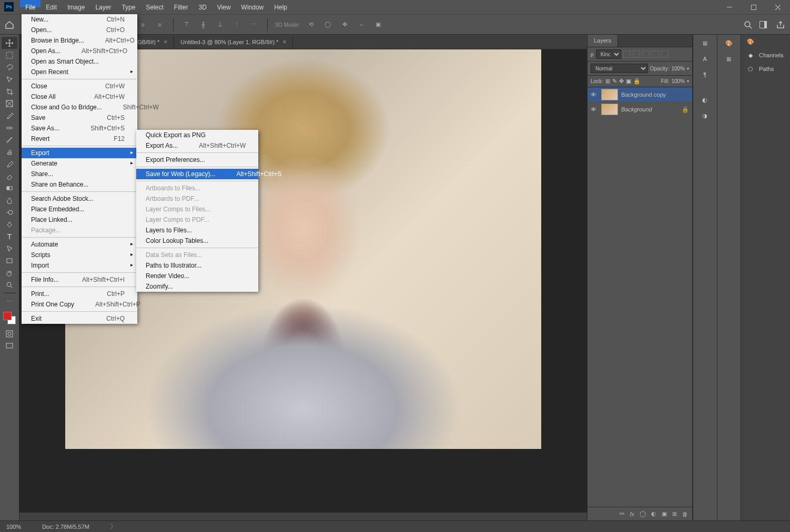 This screenshot has width=790, height=532. Describe the element at coordinates (114, 527) in the screenshot. I see `status-chevron-icon: 〉` at that location.